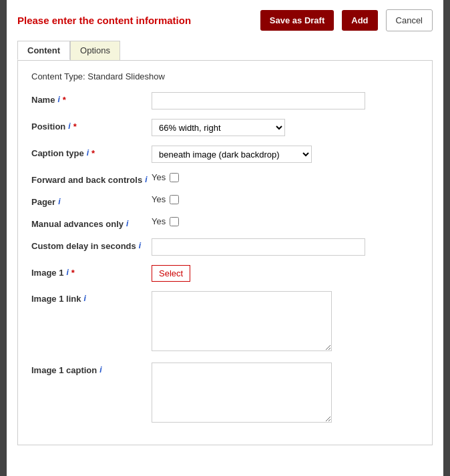 The image size is (450, 476). Describe the element at coordinates (91, 179) in the screenshot. I see `forward-back-label: Forward and back controls i` at that location.